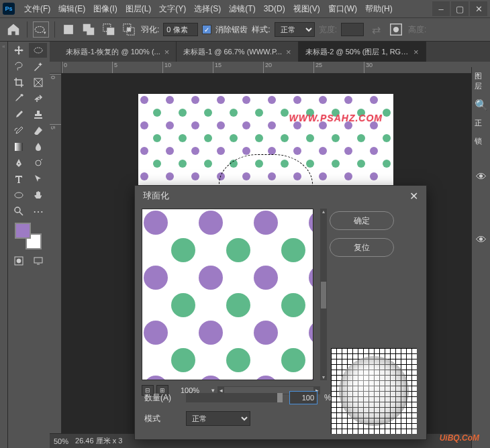 Image resolution: width=490 pixels, height=448 pixels. Describe the element at coordinates (38, 179) in the screenshot. I see `path-select-tool` at that location.